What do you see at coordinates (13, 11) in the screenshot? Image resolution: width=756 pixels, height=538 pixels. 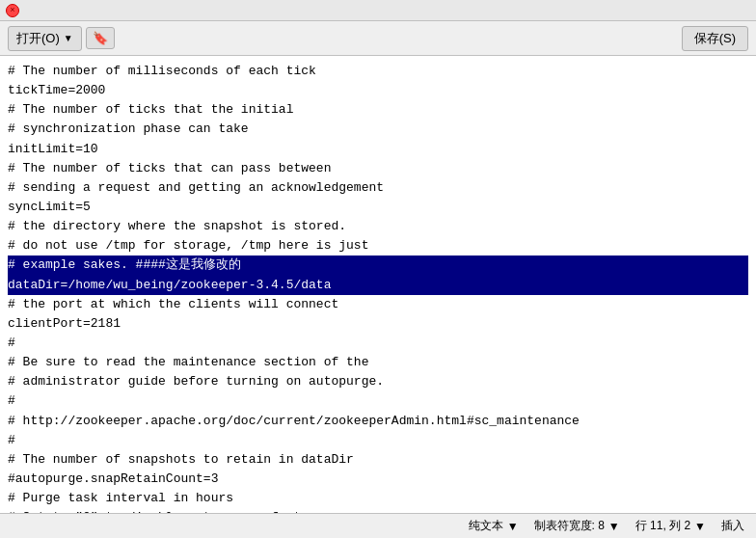 I see `close-button: ×` at bounding box center [13, 11].